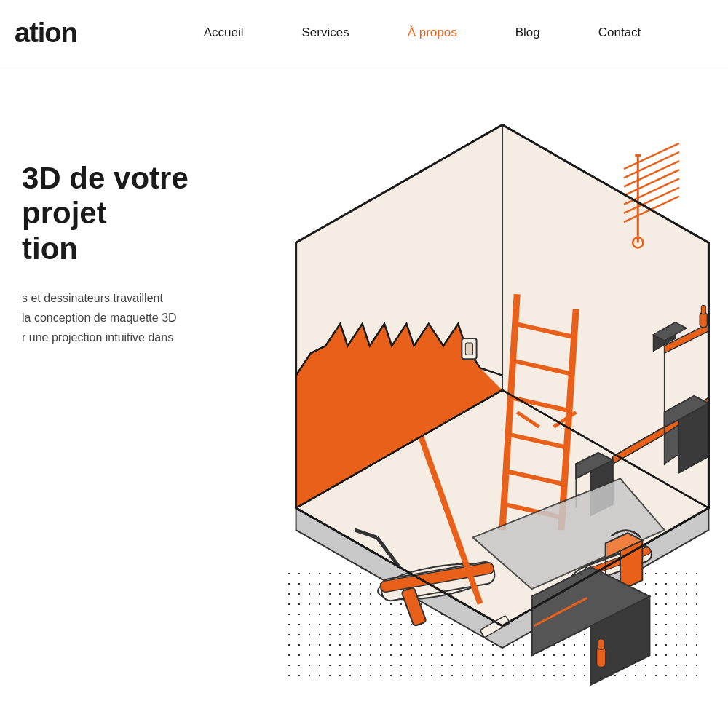 The width and height of the screenshot is (728, 701). What do you see at coordinates (58, 33) in the screenshot?
I see `logo-area: ation` at bounding box center [58, 33].